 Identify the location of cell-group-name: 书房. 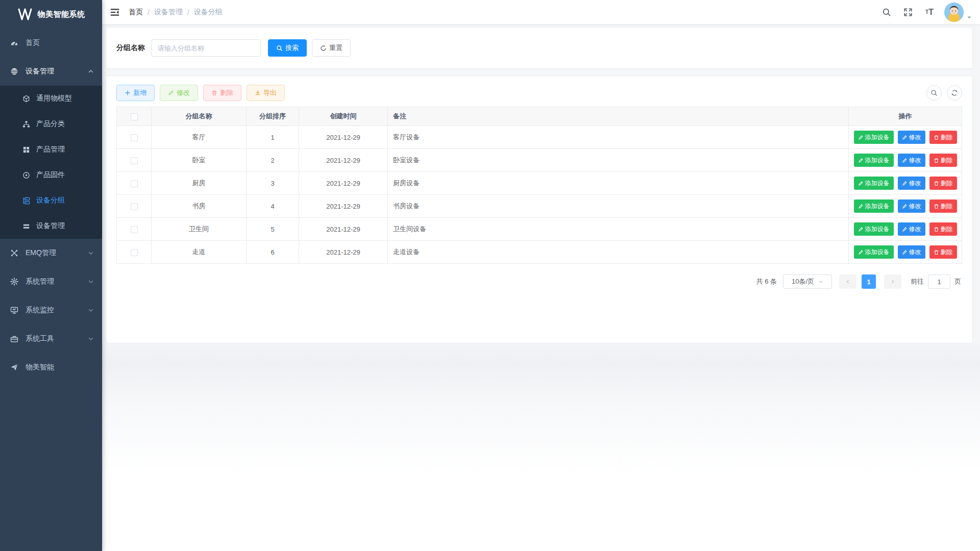
(199, 206).